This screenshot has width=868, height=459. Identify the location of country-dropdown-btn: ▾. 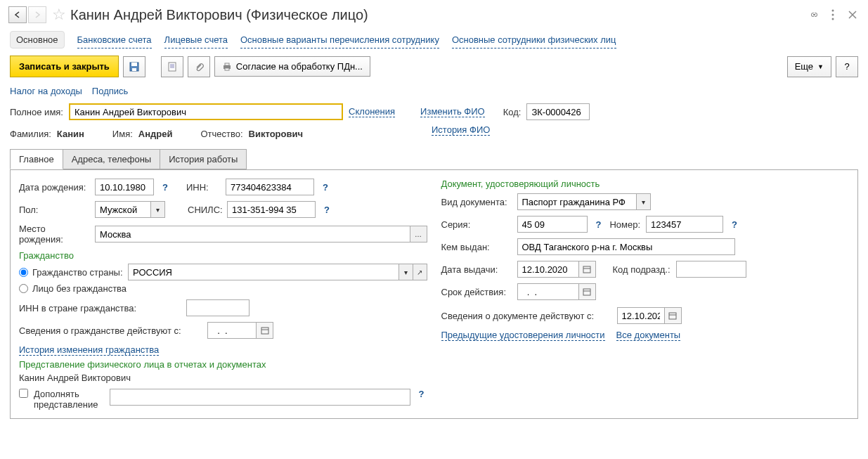
(406, 272).